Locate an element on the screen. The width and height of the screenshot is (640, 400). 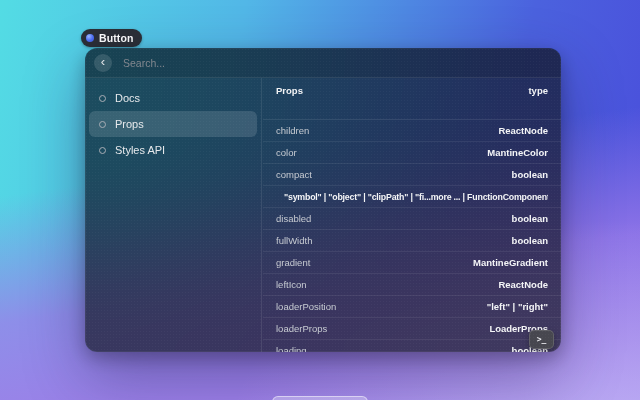
search-input is located at coordinates (336, 63).